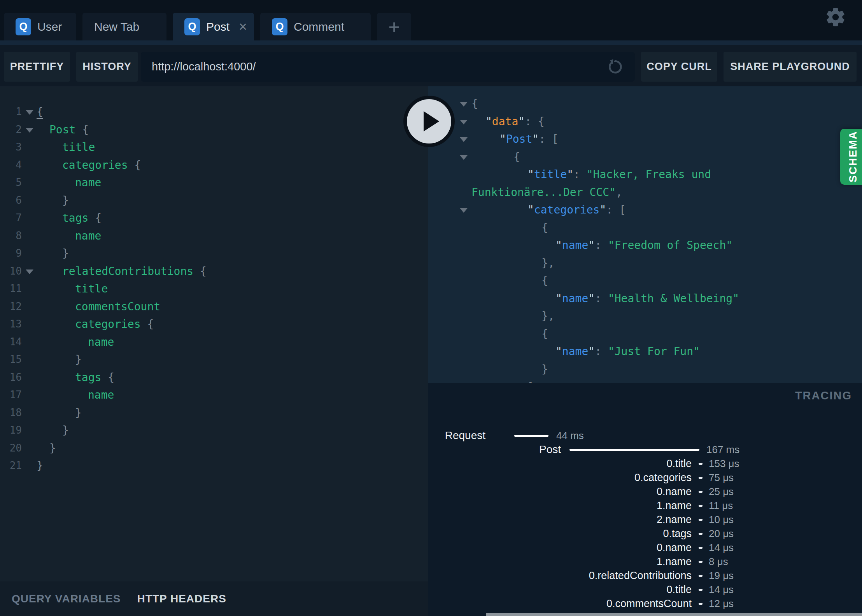  Describe the element at coordinates (519, 139) in the screenshot. I see `code-token: Post` at that location.